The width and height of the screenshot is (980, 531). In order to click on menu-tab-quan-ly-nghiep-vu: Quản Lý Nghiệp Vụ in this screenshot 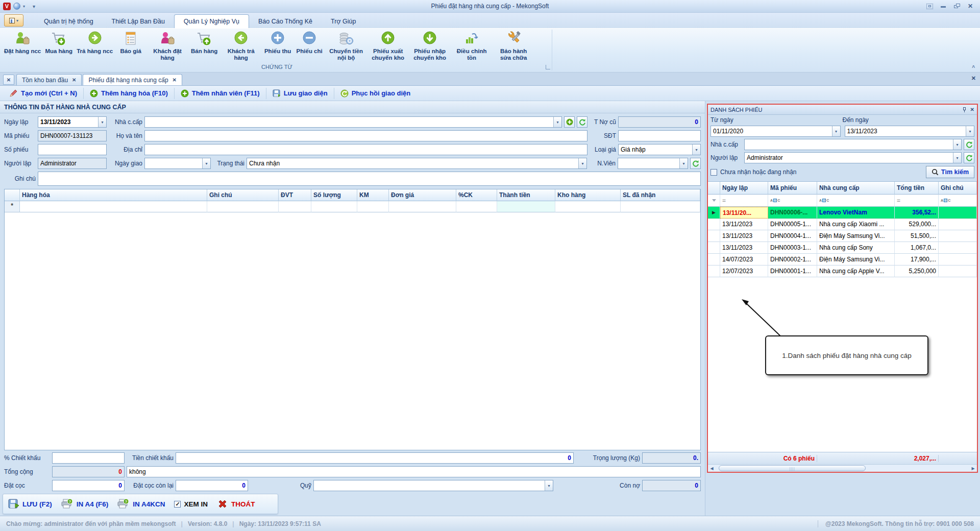, I will do `click(211, 21)`.